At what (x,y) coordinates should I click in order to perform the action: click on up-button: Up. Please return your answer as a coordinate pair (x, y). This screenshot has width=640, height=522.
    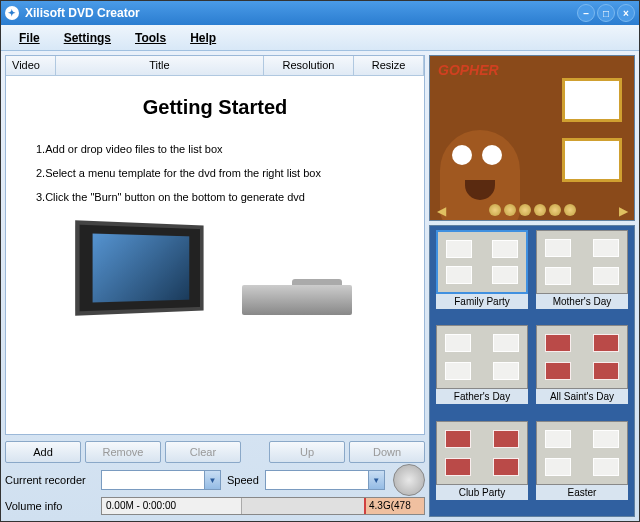
    Looking at the image, I should click on (307, 452).